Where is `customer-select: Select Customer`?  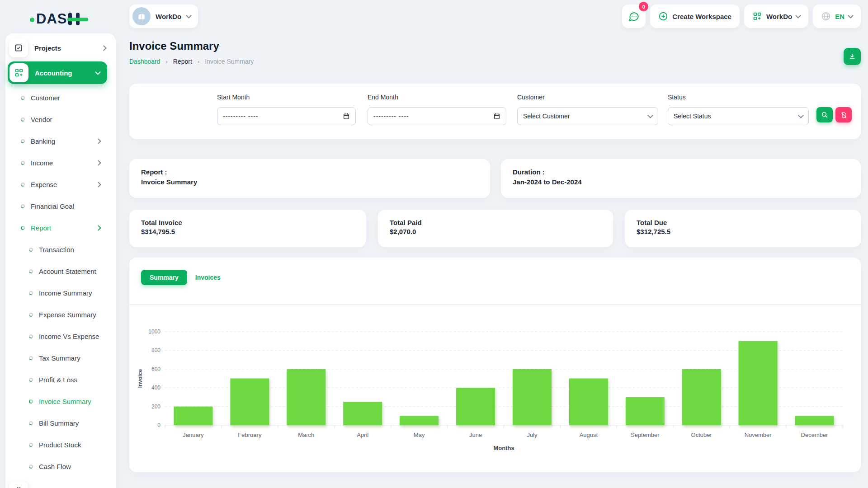 customer-select: Select Customer is located at coordinates (588, 116).